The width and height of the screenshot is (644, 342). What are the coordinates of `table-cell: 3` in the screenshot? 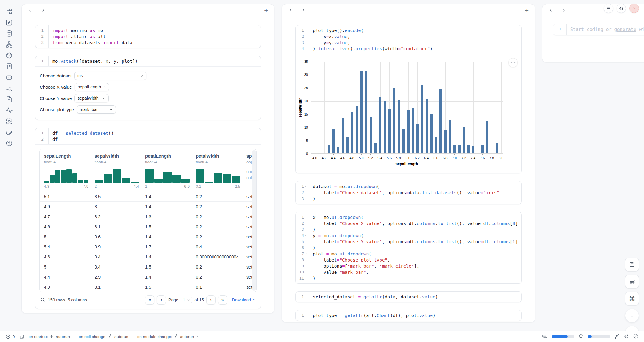 It's located at (120, 207).